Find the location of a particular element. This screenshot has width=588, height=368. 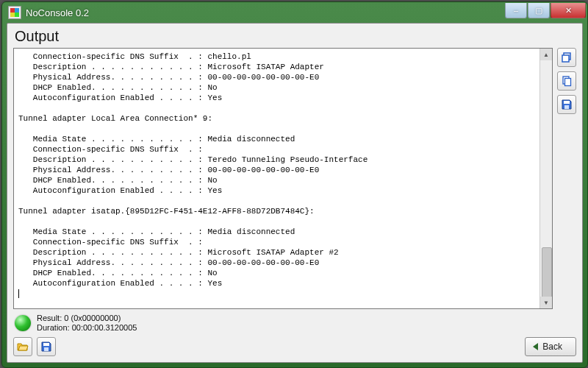

minimize-button: – is located at coordinates (516, 10).